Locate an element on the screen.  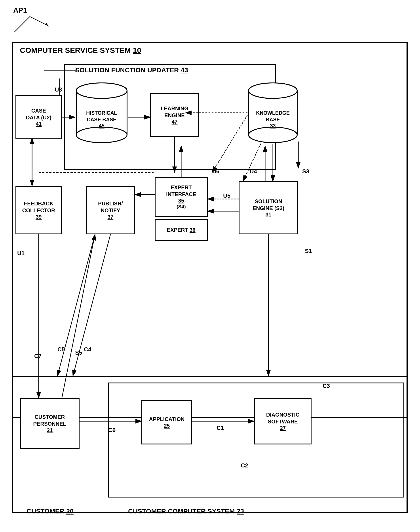
ccs-bottom-label: CUSTOMER COMPUTER SYSTEM 23 is located at coordinates (186, 511).